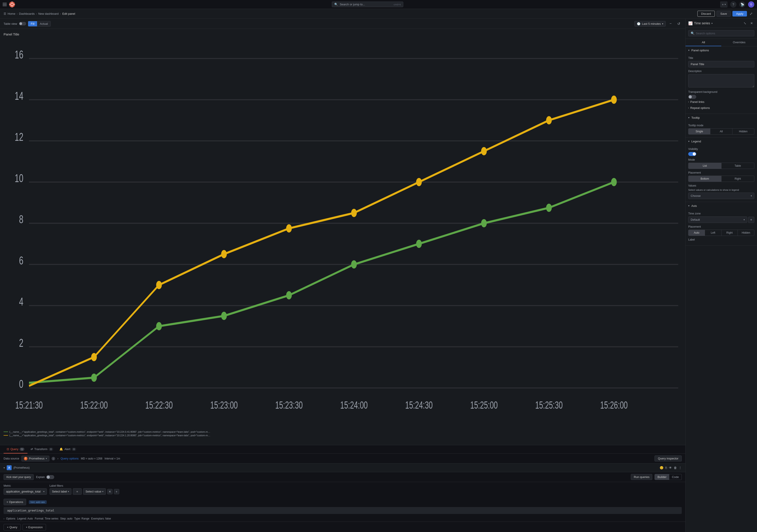 This screenshot has height=532, width=757. I want to click on placement-right-button: Right, so click(730, 233).